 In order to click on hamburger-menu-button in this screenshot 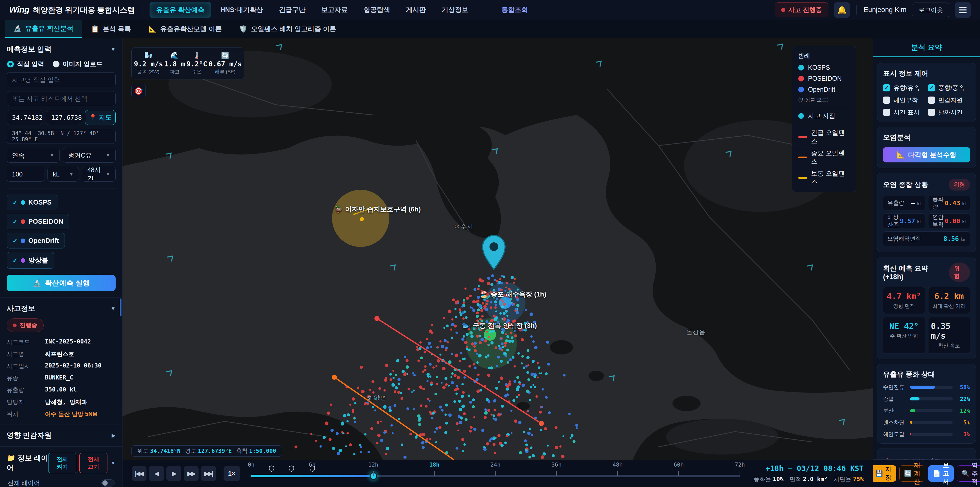, I will do `click(963, 10)`.